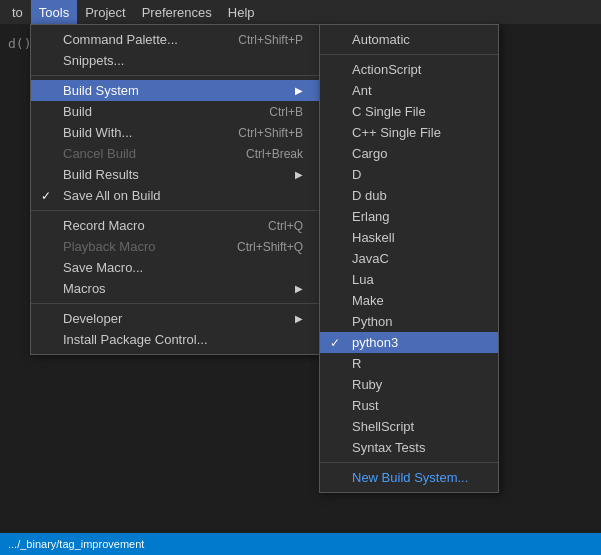 The width and height of the screenshot is (601, 555). I want to click on submenu-item-label: New Build System..., so click(410, 478).